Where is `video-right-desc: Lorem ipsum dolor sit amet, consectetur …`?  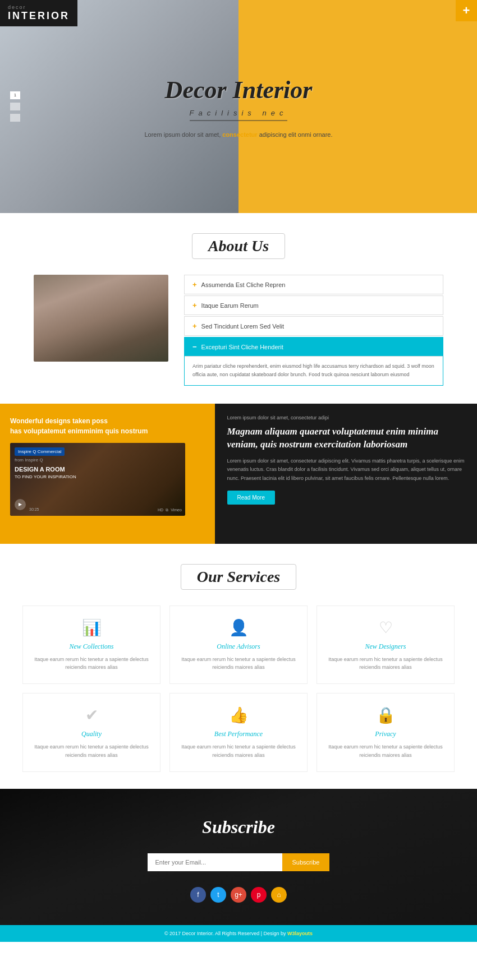
video-right-desc: Lorem ipsum dolor sit amet, consectetur … is located at coordinates (346, 470).